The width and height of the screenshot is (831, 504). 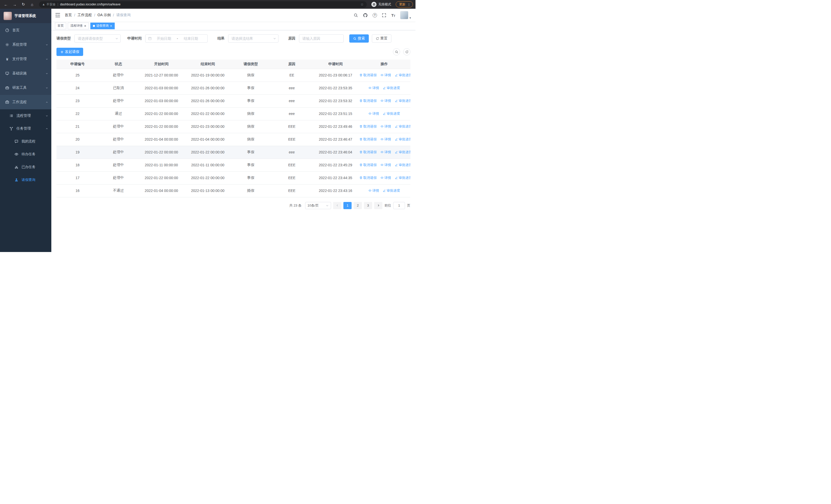 What do you see at coordinates (6, 4) in the screenshot?
I see `back-icon: ←` at bounding box center [6, 4].